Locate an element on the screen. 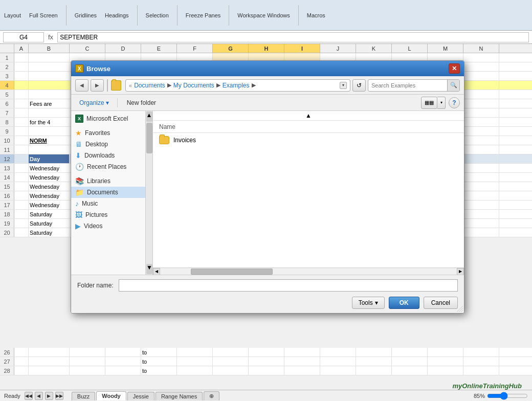 The image size is (532, 401). breadcrumb-dropdown: ▾ is located at coordinates (343, 85).